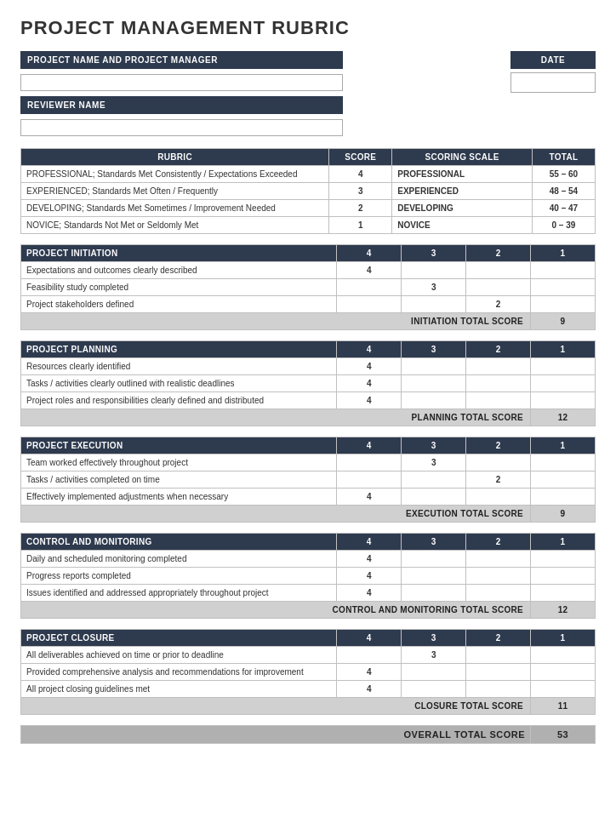 The height and width of the screenshot is (840, 616). Describe the element at coordinates (308, 514) in the screenshot. I see `section-total-row: EXECUTION TOTAL SCORE 9` at that location.